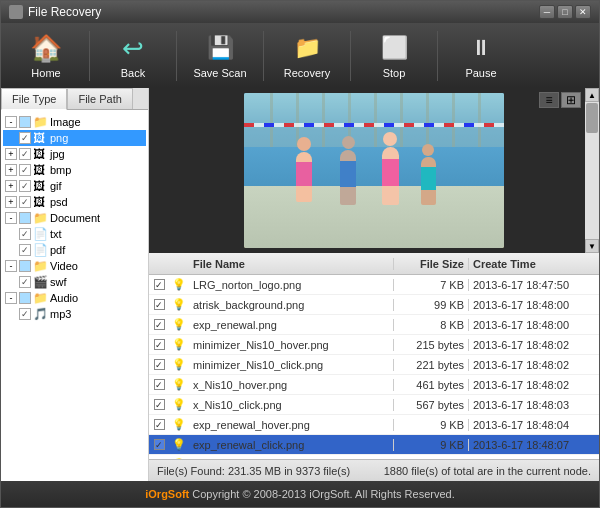 This screenshot has width=600, height=508. I want to click on header-name-col: File Name, so click(292, 264).